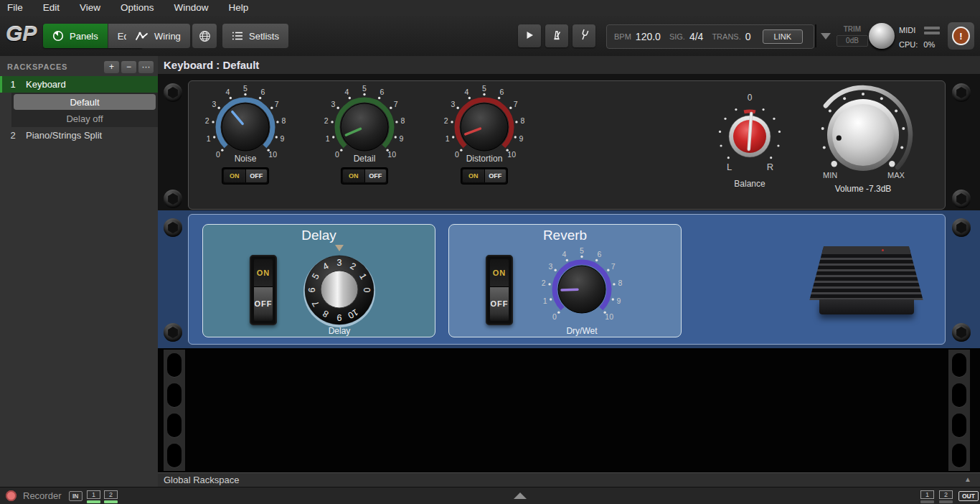 The width and height of the screenshot is (980, 504). Describe the element at coordinates (484, 176) in the screenshot. I see `distortion-onoff-button: ON OFF` at that location.